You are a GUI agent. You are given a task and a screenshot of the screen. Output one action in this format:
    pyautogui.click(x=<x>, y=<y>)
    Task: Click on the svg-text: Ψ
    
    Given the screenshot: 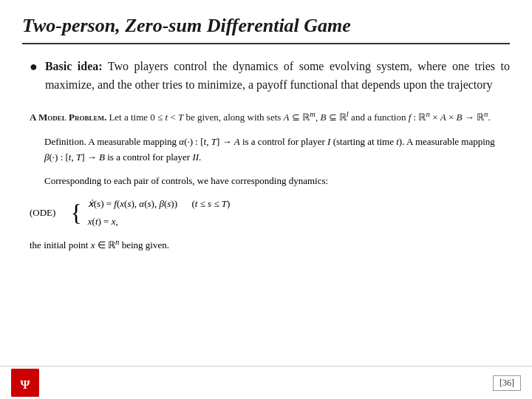 What is the action you would take?
    pyautogui.click(x=25, y=384)
    